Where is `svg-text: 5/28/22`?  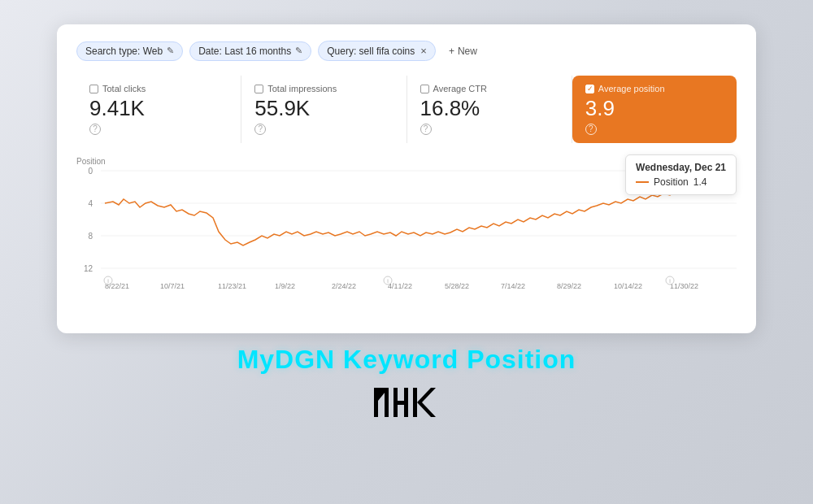
svg-text: 5/28/22 is located at coordinates (457, 286).